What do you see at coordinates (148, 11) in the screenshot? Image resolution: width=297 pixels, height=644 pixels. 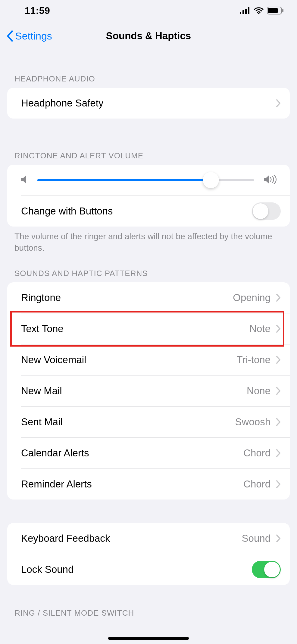 I see `status-bar: 11:59` at bounding box center [148, 11].